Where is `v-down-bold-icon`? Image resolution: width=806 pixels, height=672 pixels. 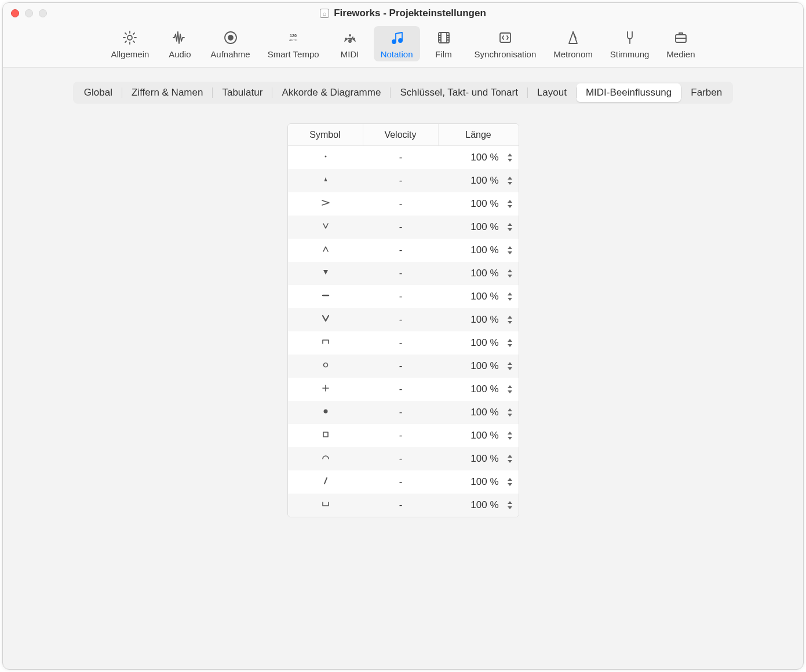
v-down-bold-icon is located at coordinates (326, 320).